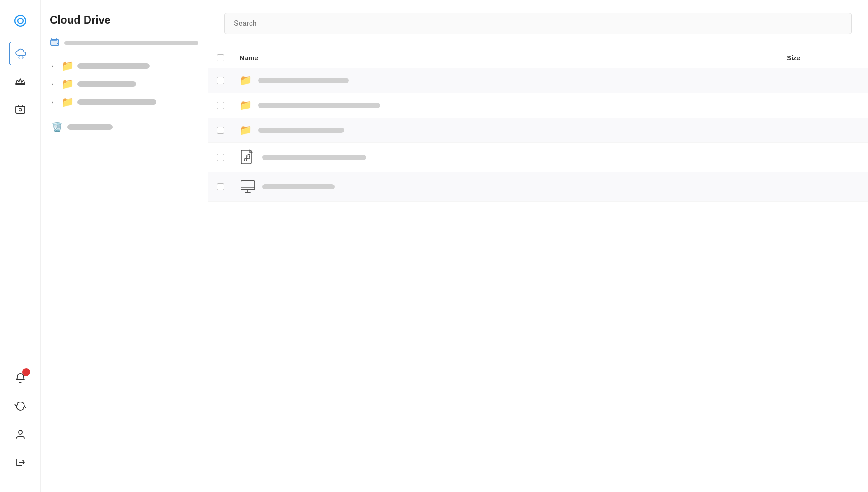 Image resolution: width=868 pixels, height=492 pixels. What do you see at coordinates (124, 127) in the screenshot?
I see `trash-item: 🗑️` at bounding box center [124, 127].